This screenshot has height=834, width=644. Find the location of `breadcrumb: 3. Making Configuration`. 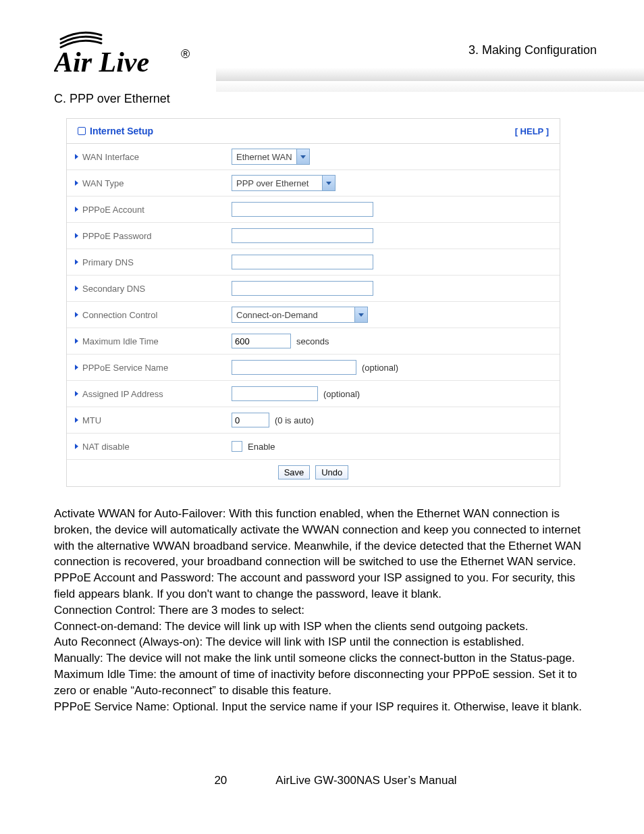

breadcrumb: 3. Making Configuration is located at coordinates (533, 50).